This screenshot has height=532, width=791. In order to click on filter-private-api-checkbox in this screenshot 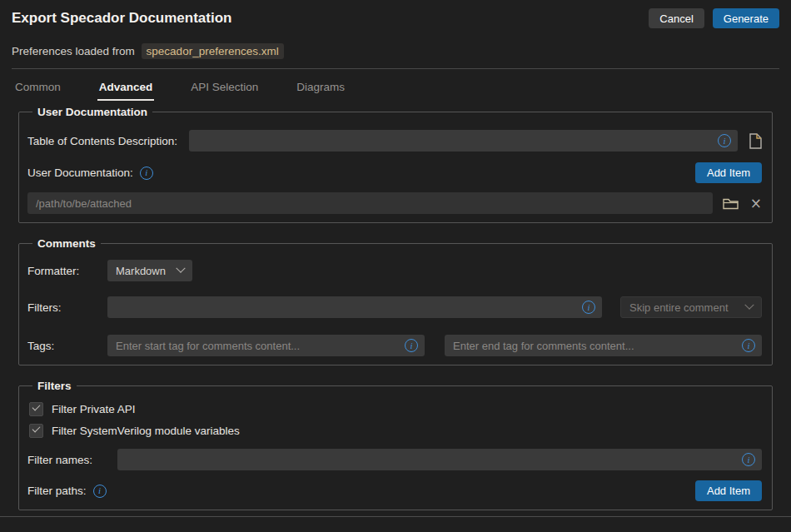, I will do `click(37, 410)`.